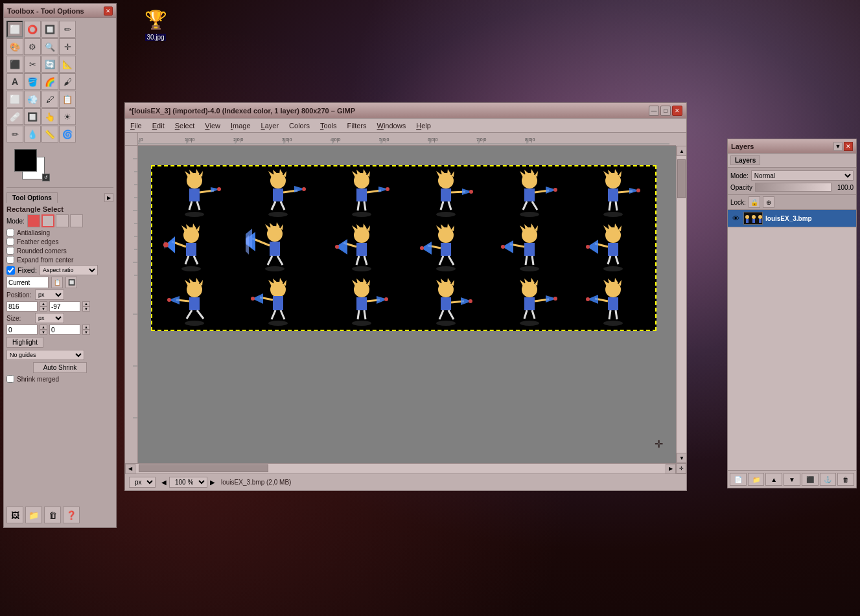 The image size is (860, 616). Describe the element at coordinates (15, 47) in the screenshot. I see `color-swatch-tool: 🎨` at that location.